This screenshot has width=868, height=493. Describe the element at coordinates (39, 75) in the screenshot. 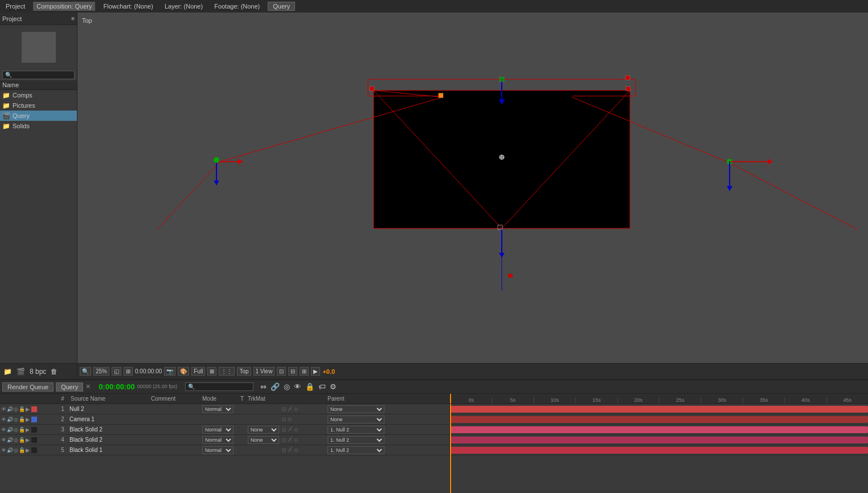

I see `project-search-input` at that location.